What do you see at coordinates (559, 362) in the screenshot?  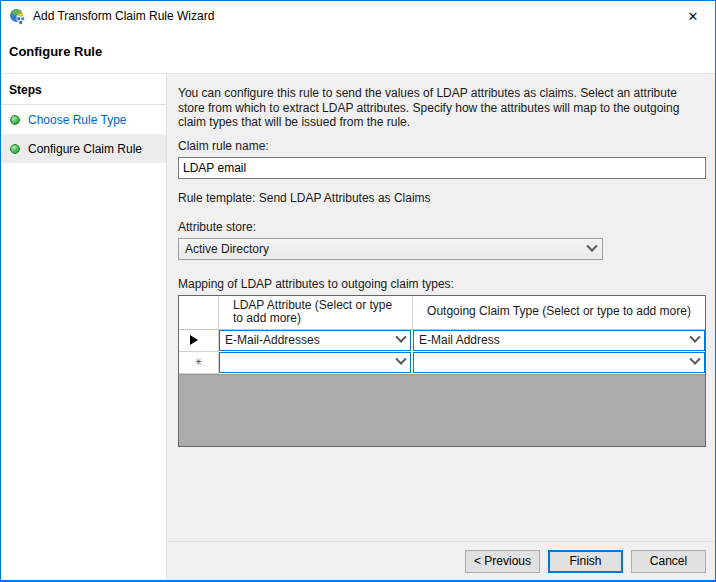 I see `outgoing-claim-type-dropdown-empty` at bounding box center [559, 362].